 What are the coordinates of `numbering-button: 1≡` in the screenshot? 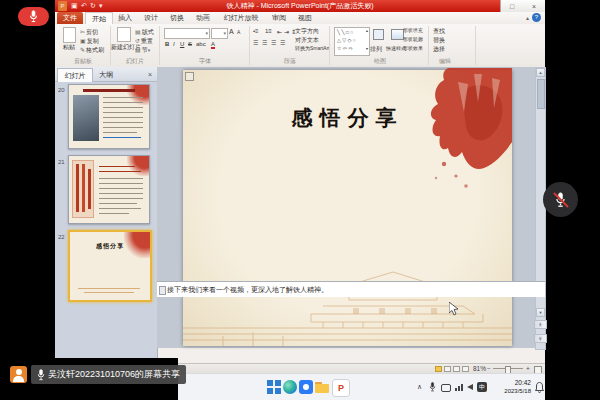 It's located at (268, 31).